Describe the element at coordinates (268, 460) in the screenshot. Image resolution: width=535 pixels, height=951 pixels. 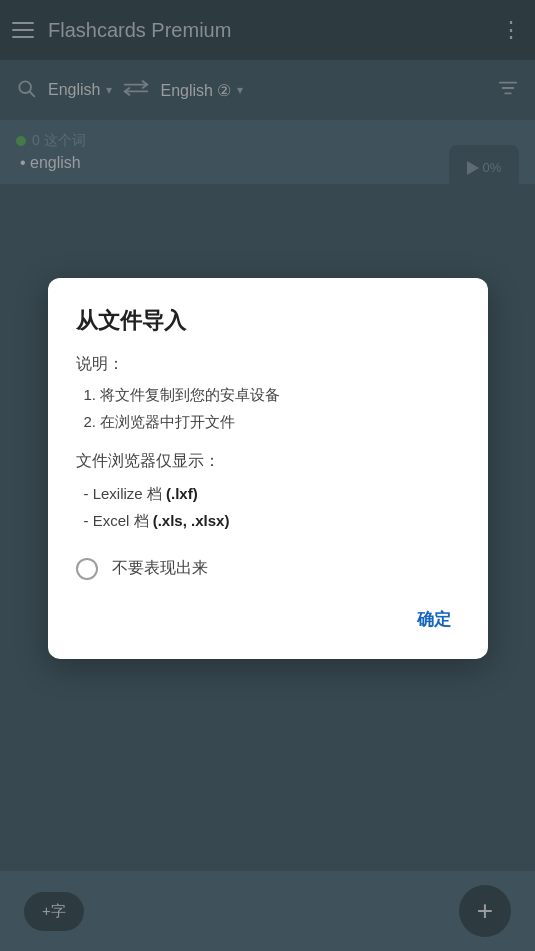
I see `file-browser-label: 文件浏览器仅显示：` at that location.